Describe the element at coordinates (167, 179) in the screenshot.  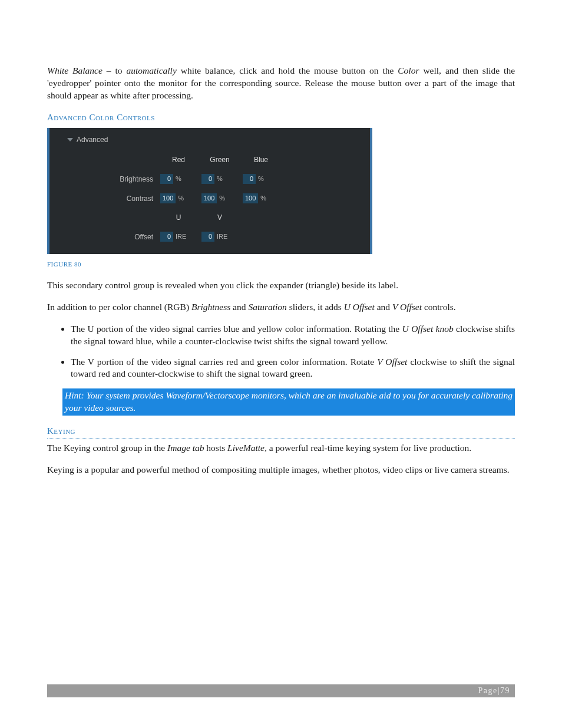
I see `brightness-red-value: 0` at that location.